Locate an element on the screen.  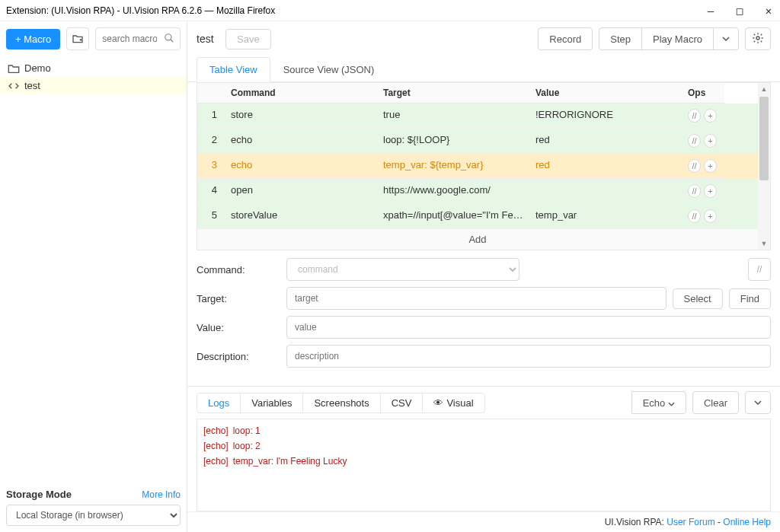
tree-macro-test: test is located at coordinates (93, 85).